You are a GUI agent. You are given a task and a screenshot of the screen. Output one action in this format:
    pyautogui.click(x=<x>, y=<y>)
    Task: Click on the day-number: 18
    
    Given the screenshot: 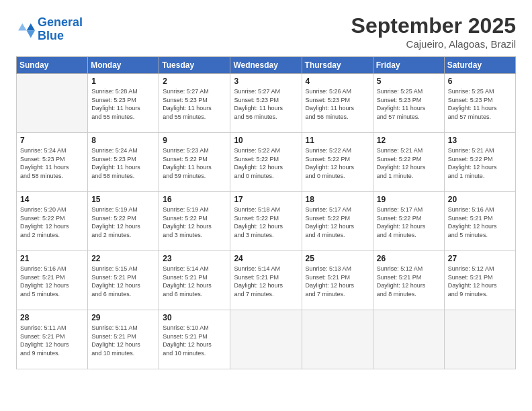 What is the action you would take?
    pyautogui.click(x=337, y=199)
    